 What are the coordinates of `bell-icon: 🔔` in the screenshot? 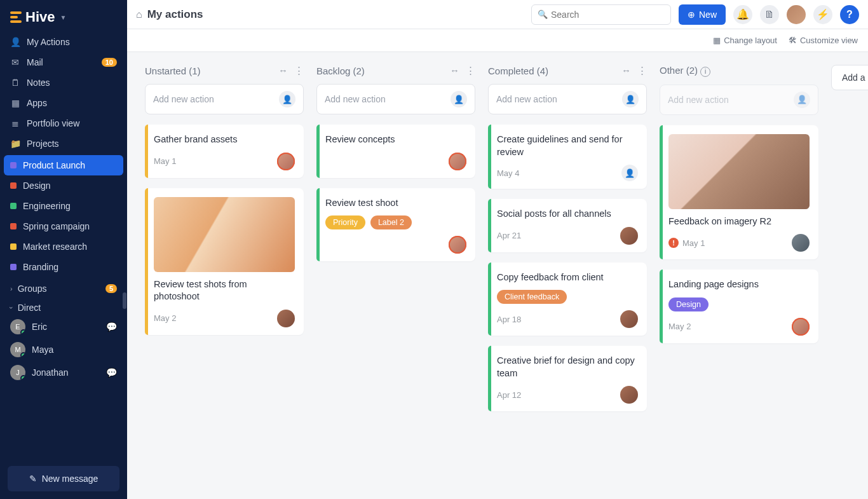 It's located at (743, 15).